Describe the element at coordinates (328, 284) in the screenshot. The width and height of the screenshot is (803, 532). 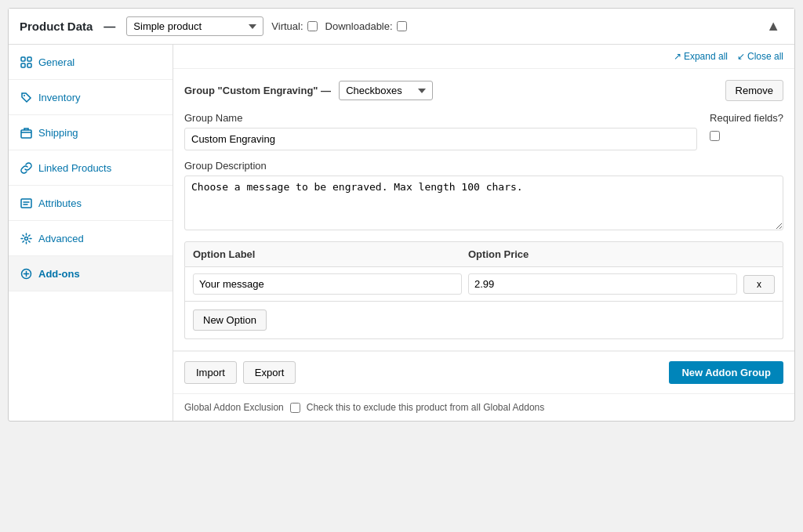
I see `option-label-input` at that location.